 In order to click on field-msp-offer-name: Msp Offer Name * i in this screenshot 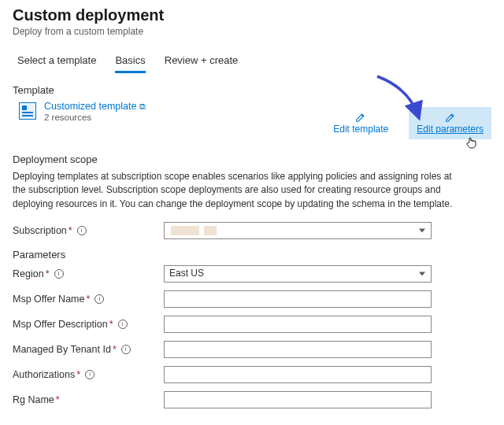, I will do `click(252, 299)`.